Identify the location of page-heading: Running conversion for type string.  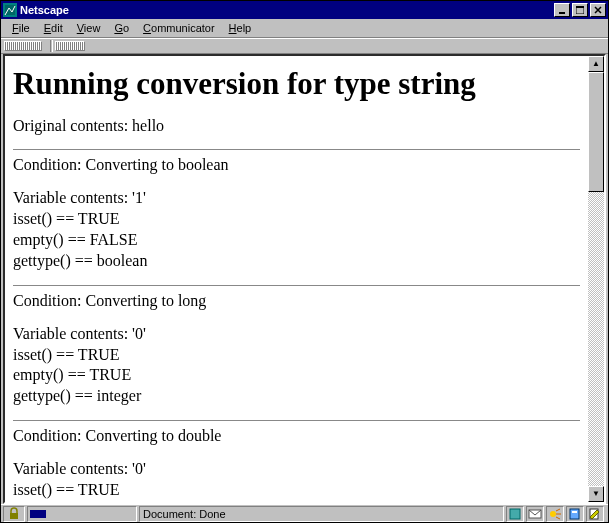
(296, 84).